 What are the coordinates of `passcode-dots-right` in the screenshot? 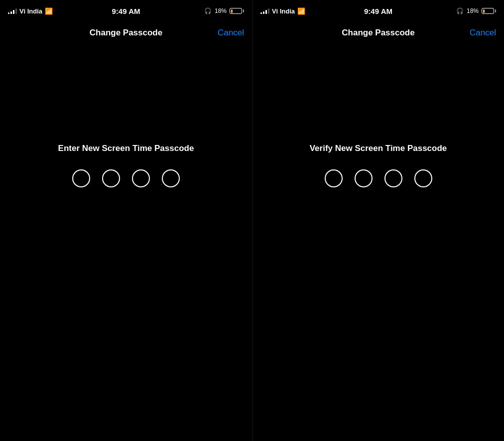 It's located at (378, 178).